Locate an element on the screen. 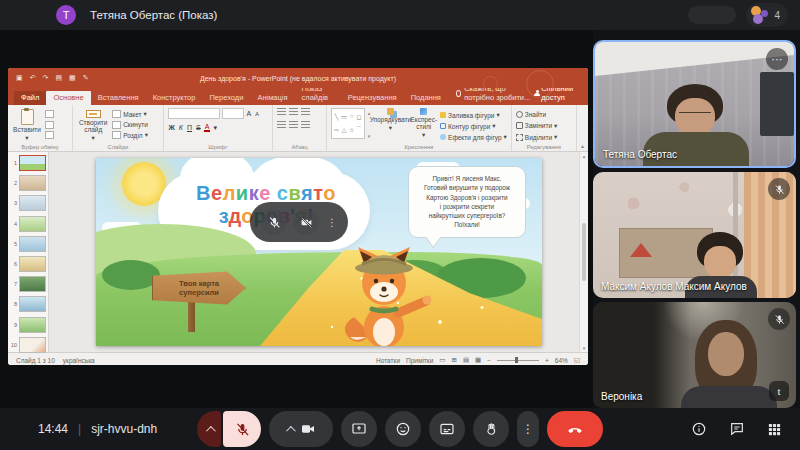  slide-thumbnail: 4 is located at coordinates (28, 224).